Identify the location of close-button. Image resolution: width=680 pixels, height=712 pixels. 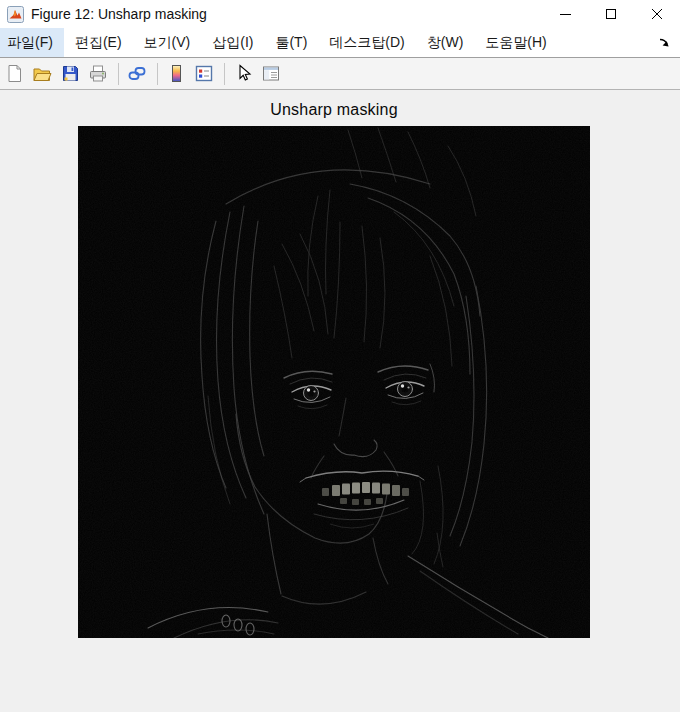
(657, 14).